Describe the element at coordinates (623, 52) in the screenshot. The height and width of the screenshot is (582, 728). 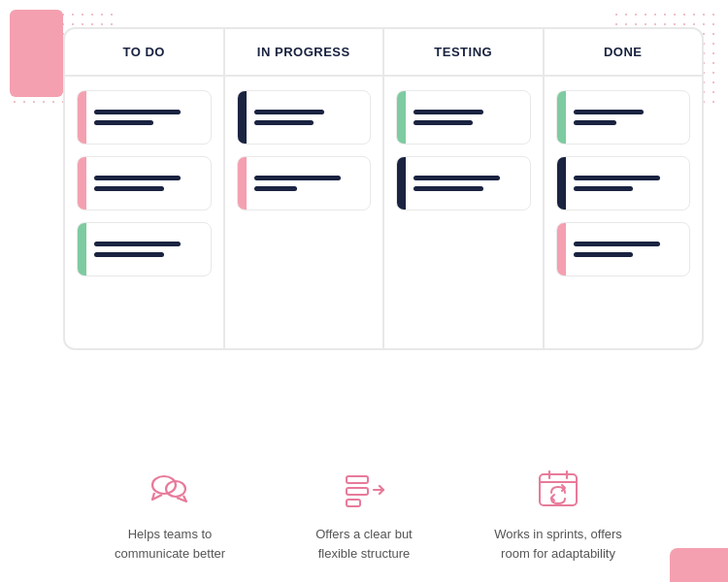
I see `column-header-done: DONE` at that location.